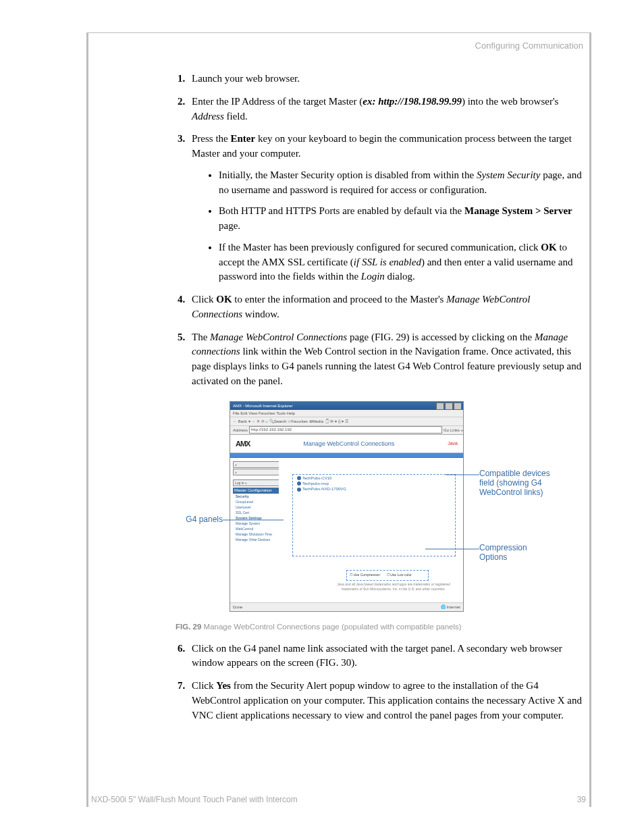 The height and width of the screenshot is (834, 644). Describe the element at coordinates (257, 529) in the screenshot. I see `nav-sys-1: WebControl` at that location.